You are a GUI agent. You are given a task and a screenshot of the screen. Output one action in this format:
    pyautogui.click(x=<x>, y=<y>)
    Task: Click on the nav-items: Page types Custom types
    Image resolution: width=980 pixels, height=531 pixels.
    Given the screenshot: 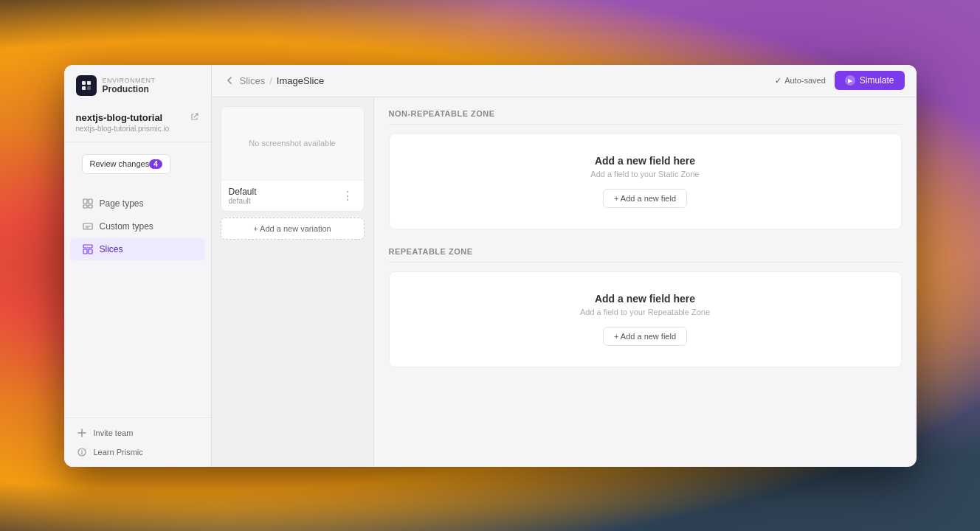 What is the action you would take?
    pyautogui.click(x=137, y=302)
    